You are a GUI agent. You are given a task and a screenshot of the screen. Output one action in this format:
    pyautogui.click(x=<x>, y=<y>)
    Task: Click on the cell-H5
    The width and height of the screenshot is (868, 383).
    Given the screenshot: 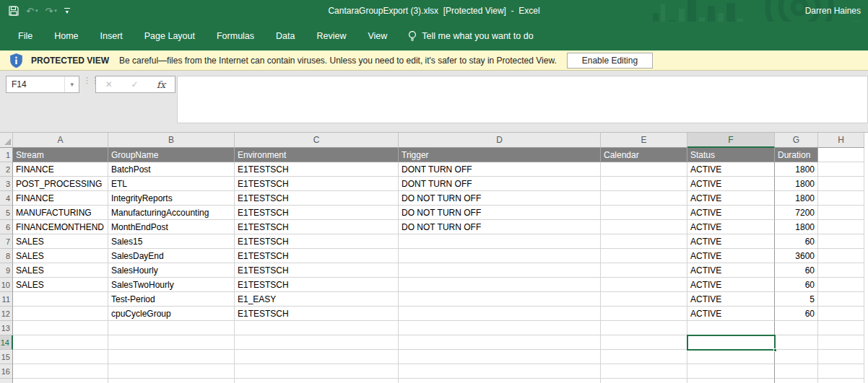 What is the action you would take?
    pyautogui.click(x=841, y=213)
    